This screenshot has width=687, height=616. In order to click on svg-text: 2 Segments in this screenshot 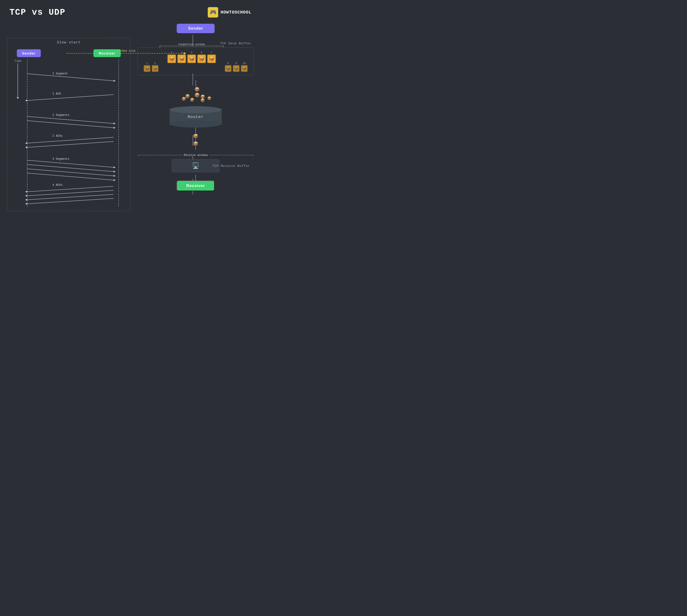, I will do `click(61, 115)`.